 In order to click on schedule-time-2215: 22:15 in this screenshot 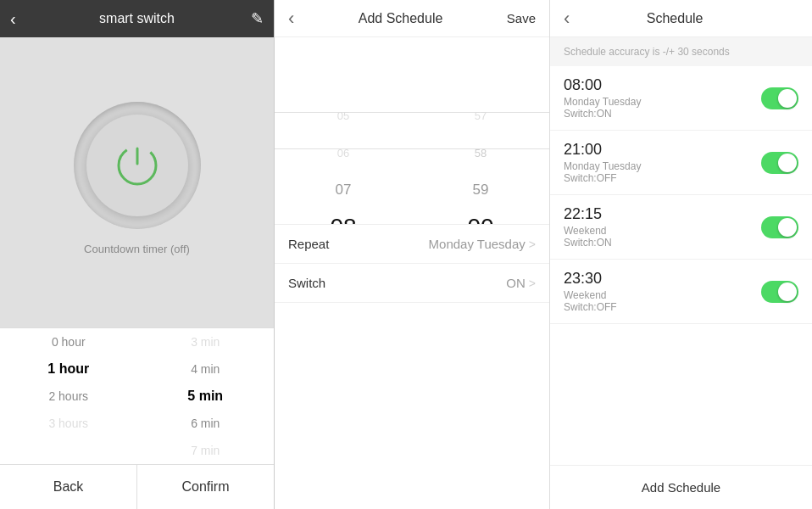, I will do `click(663, 214)`.